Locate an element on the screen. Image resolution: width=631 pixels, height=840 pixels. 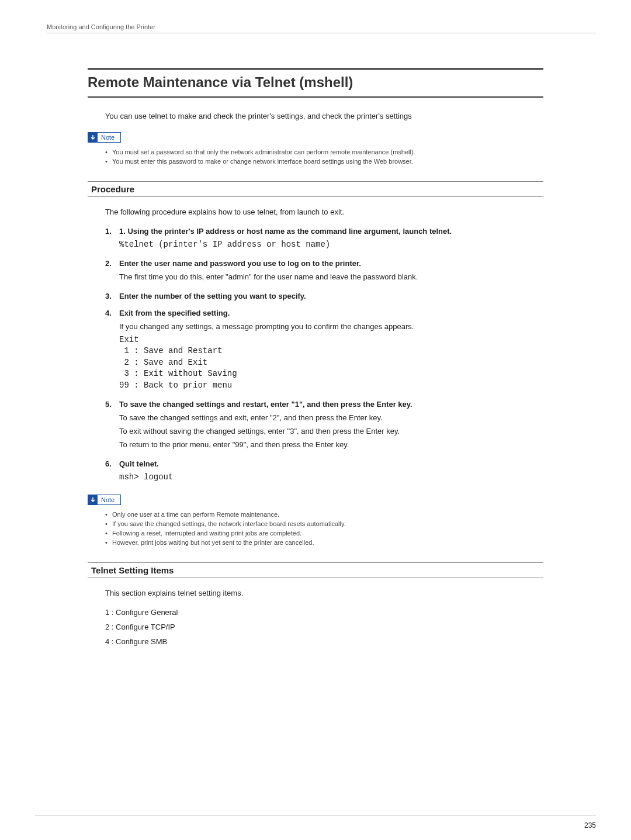
step-3: 3. Enter the number of the setting you w… is located at coordinates (324, 296).